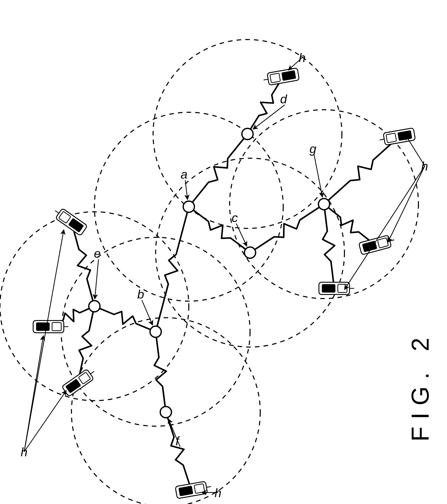 Image resolution: width=447 pixels, height=504 pixels. What do you see at coordinates (147, 313) in the screenshot?
I see `leader-b` at bounding box center [147, 313].